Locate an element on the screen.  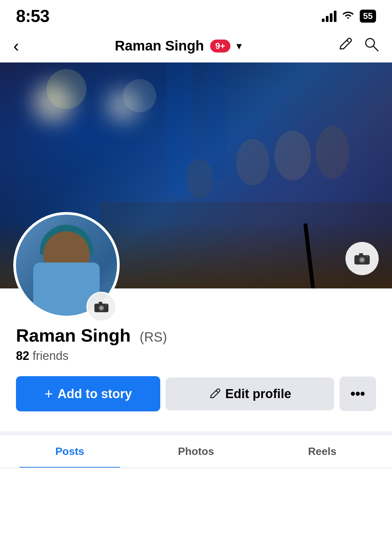
dropdown-icon: ▾ is located at coordinates (239, 46).